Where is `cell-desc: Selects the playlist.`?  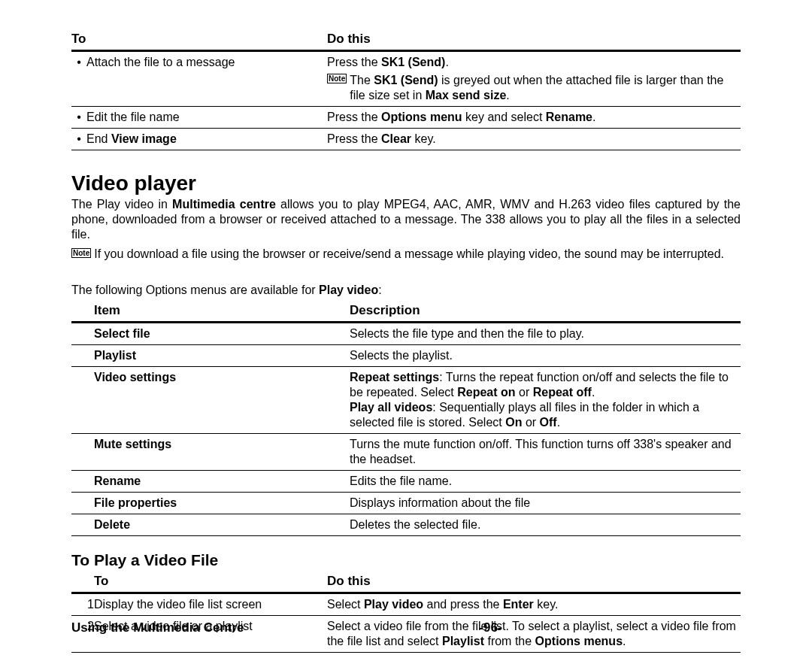 cell-desc: Selects the playlist. is located at coordinates (545, 355).